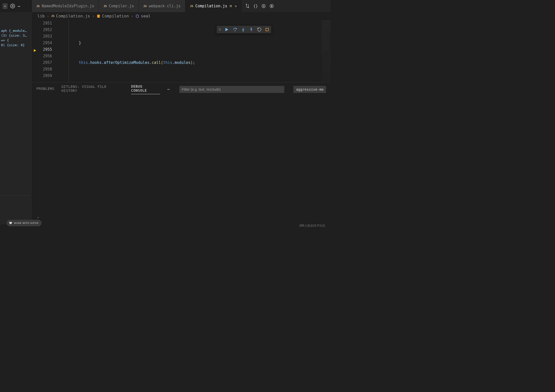 The height and width of the screenshot is (392, 555). I want to click on debug-config-dropdown: ▾, so click(5, 6).